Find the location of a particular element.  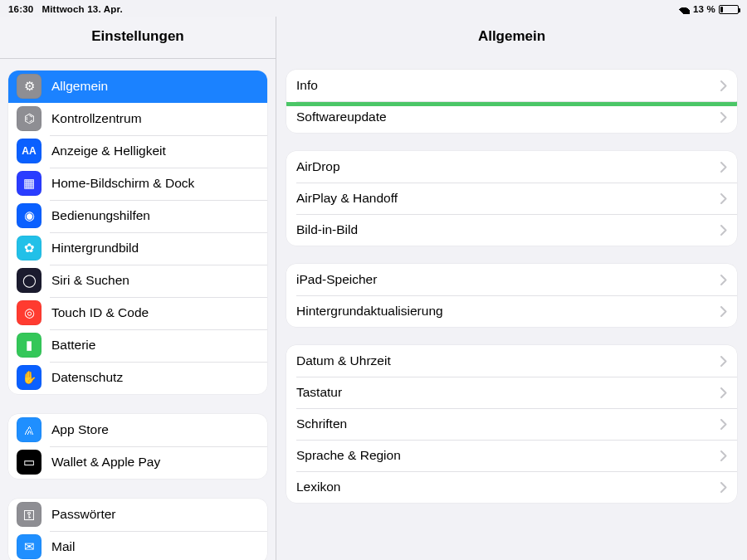

detail-row-softwareupdate: Softwareupdate is located at coordinates (511, 117).